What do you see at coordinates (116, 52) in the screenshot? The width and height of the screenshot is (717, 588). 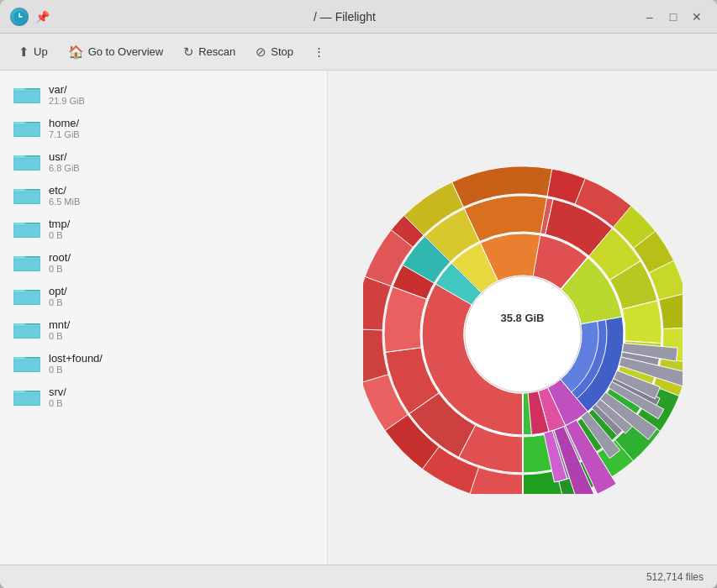 I see `goto-overview-button: 🏠 Go to Overview` at bounding box center [116, 52].